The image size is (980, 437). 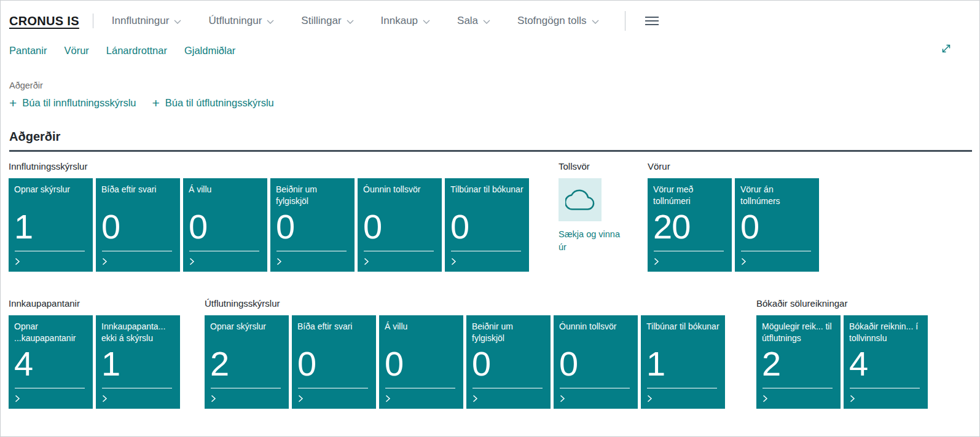 I want to click on cue-tile-title: Beiðnir um fylgiskjöl, so click(x=312, y=197).